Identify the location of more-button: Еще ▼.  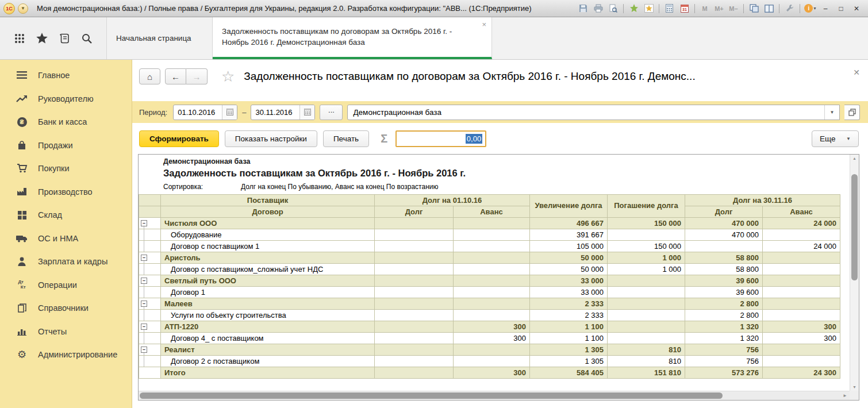
(835, 139).